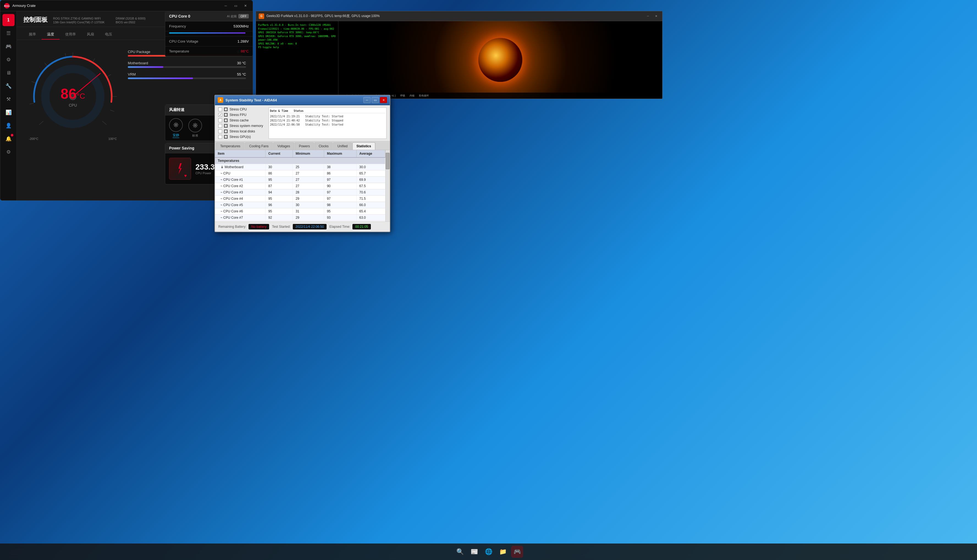 This screenshot has width=977, height=560. What do you see at coordinates (90, 35) in the screenshot?
I see `tab-fan: 风扇` at bounding box center [90, 35].